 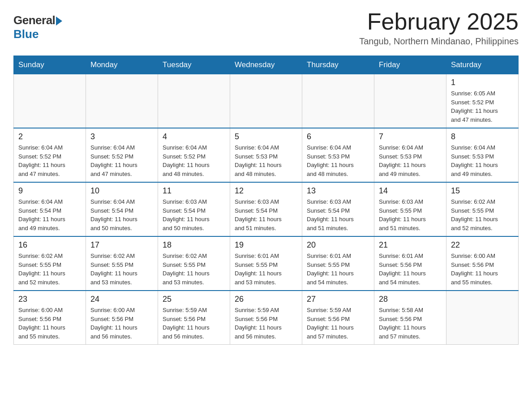 I want to click on day-number: 16, so click(x=50, y=245).